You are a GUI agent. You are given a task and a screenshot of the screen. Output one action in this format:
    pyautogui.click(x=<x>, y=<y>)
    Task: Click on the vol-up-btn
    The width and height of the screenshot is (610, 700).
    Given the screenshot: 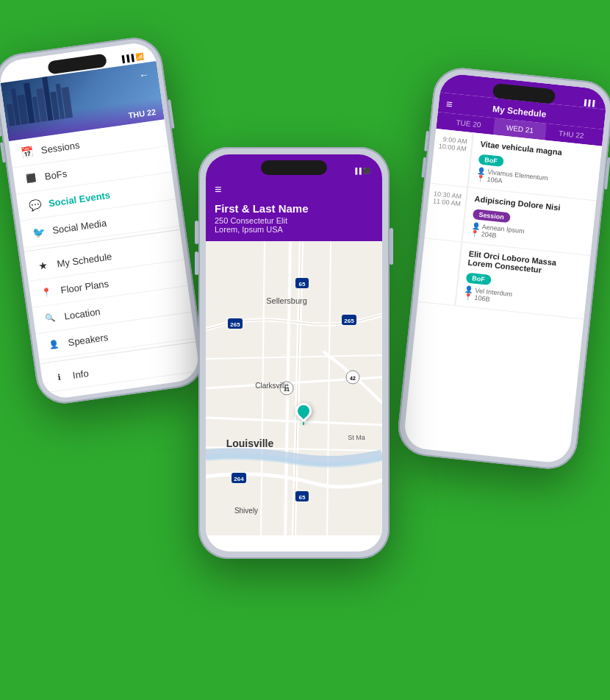 What is the action you would take?
    pyautogui.click(x=1, y=126)
    